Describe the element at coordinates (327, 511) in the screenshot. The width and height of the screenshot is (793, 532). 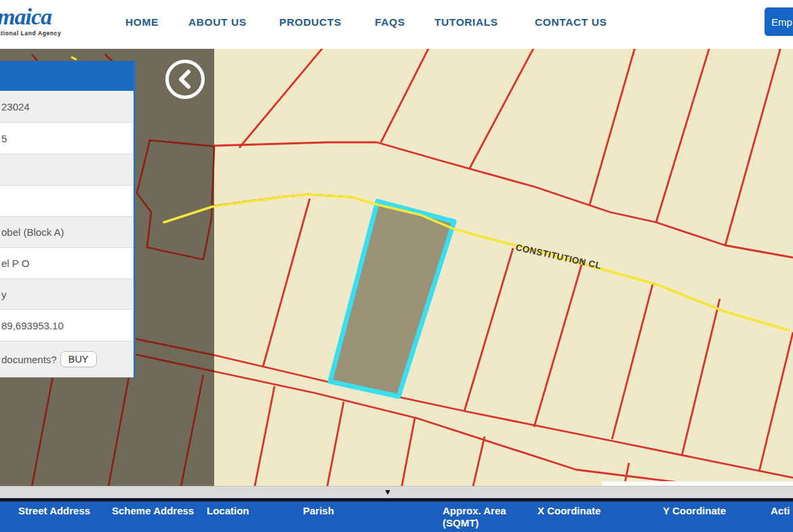
I see `column-header-parish: Parish` at that location.